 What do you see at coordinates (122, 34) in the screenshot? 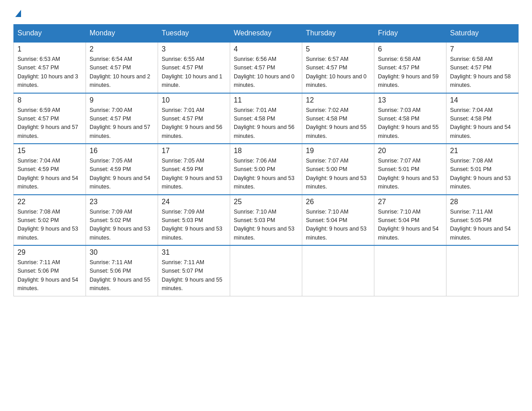
I see `header-monday: Monday` at bounding box center [122, 34].